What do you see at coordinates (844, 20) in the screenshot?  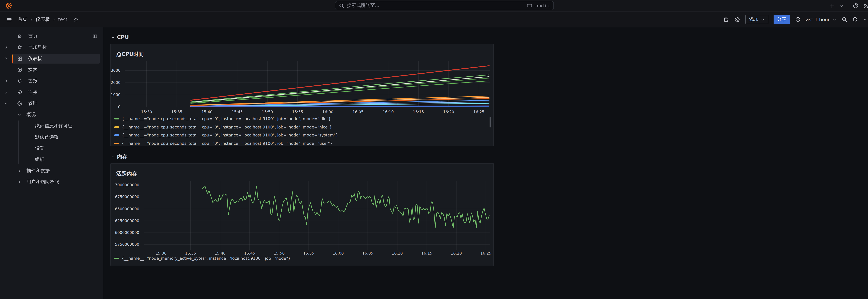 I see `zoom-out-icon` at bounding box center [844, 20].